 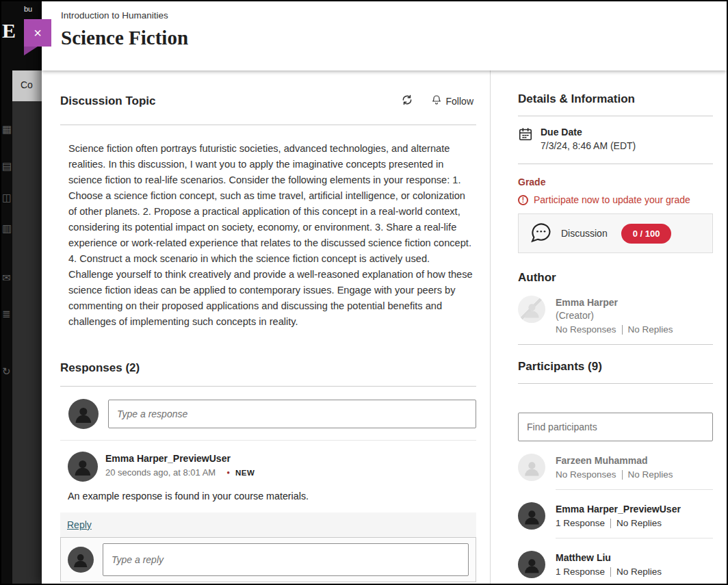 What do you see at coordinates (523, 200) in the screenshot?
I see `alert-icon` at bounding box center [523, 200].